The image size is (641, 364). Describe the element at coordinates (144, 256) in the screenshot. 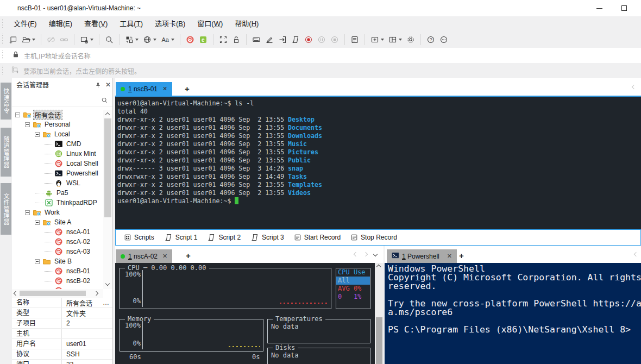

I see `tab-nscA-02: 1 nscA-02 ✕` at that location.